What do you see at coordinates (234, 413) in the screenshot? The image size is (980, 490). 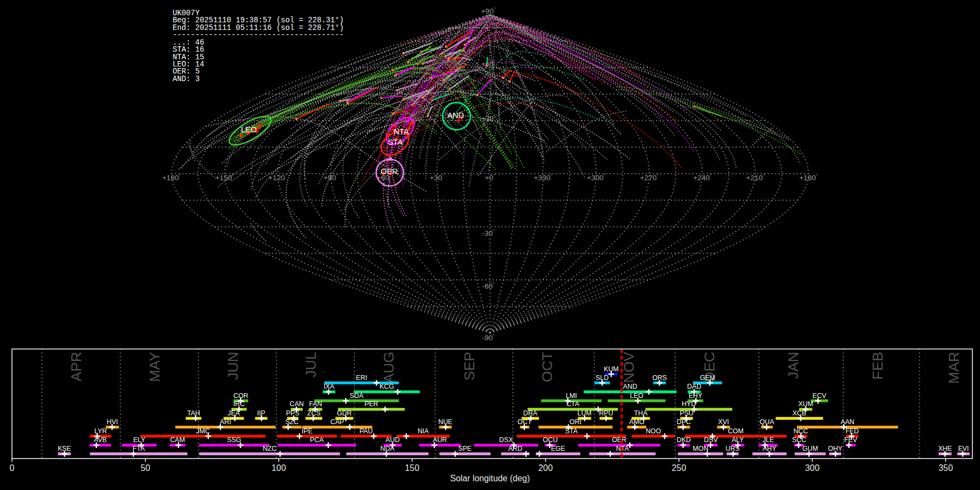 I see `svg-text: JEA` at bounding box center [234, 413].